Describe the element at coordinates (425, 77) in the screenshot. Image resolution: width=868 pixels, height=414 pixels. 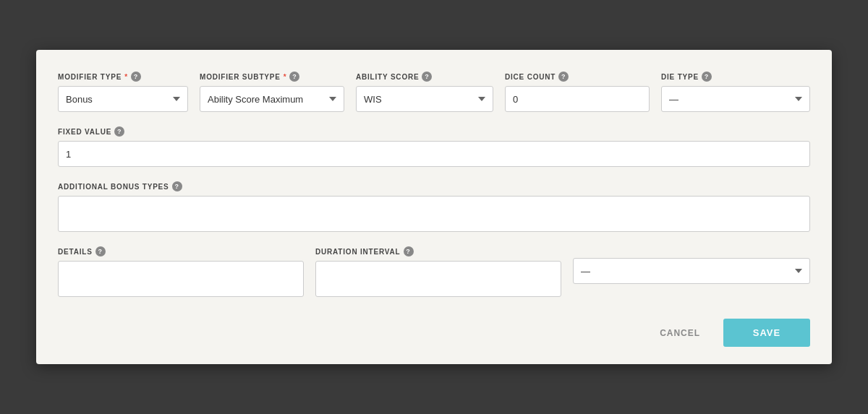
I see `ability-score-label: ABILITY SCORE ?` at that location.